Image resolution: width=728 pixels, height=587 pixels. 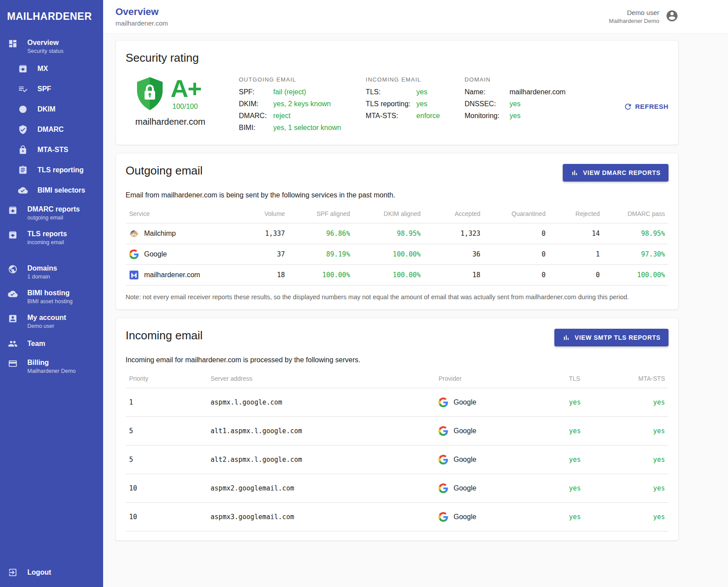 What do you see at coordinates (52, 46) in the screenshot?
I see `sidebar-item-overview: Overview Security status` at bounding box center [52, 46].